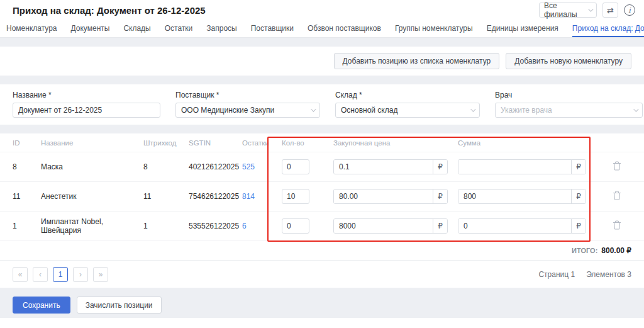  What do you see at coordinates (569, 108) in the screenshot?
I see `field-doctor: Врач Укажите врача` at bounding box center [569, 108].